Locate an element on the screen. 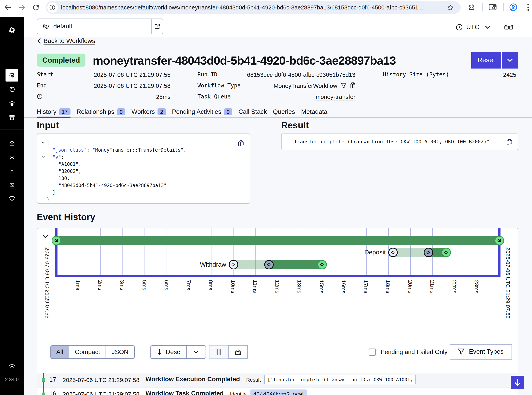 This screenshot has width=532, height=395. event-field-value: ["Transfer complete (transaction IDs: OK… is located at coordinates (340, 380).